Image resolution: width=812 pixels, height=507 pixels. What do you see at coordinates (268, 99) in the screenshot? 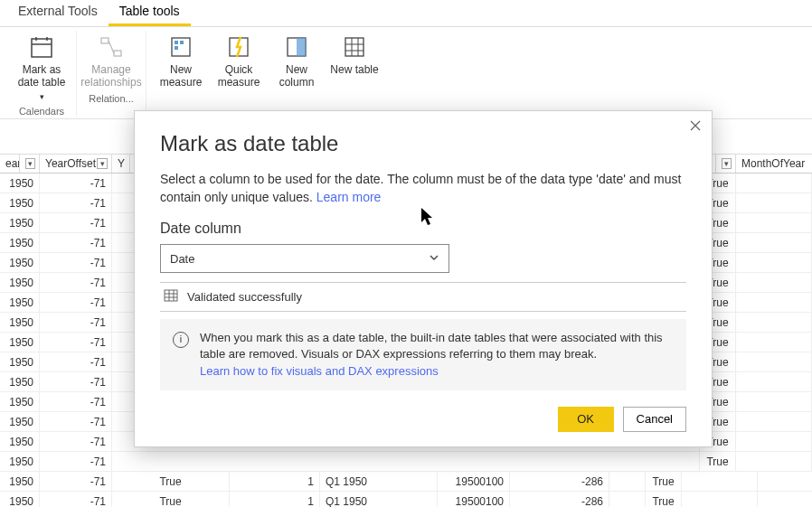
I see `group-label-calculations` at bounding box center [268, 99].